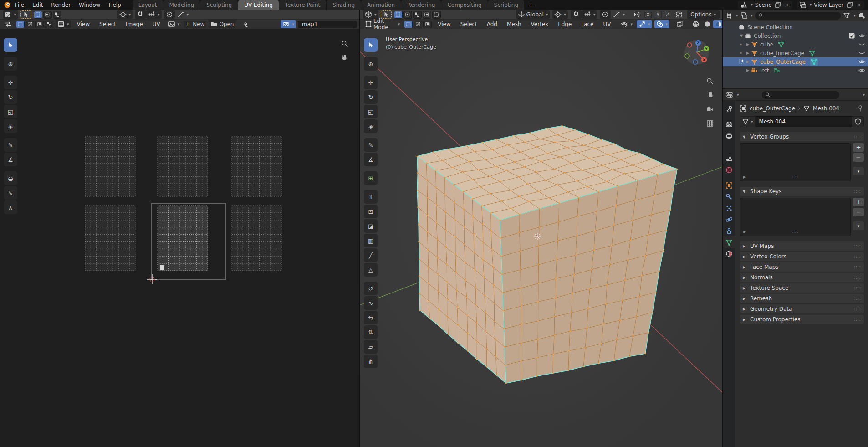 This screenshot has height=447, width=868. Describe the element at coordinates (710, 96) in the screenshot. I see `viewport-pan-hand-icon` at that location.